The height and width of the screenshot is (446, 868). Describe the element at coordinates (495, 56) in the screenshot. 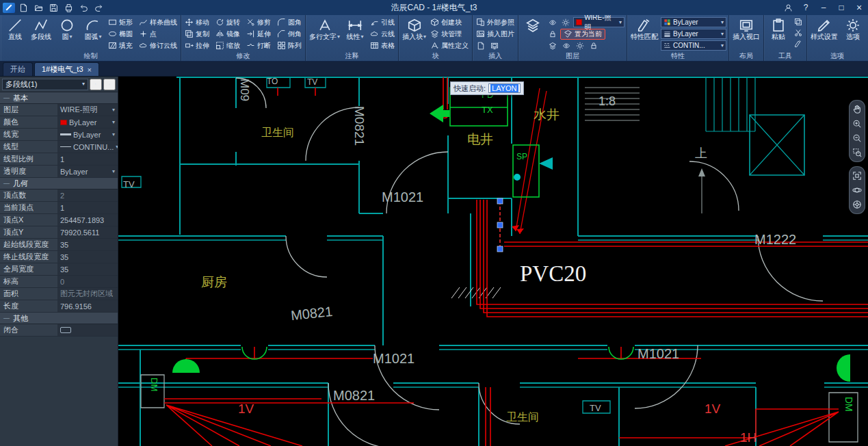

I see `group-label-insert: 插入` at that location.